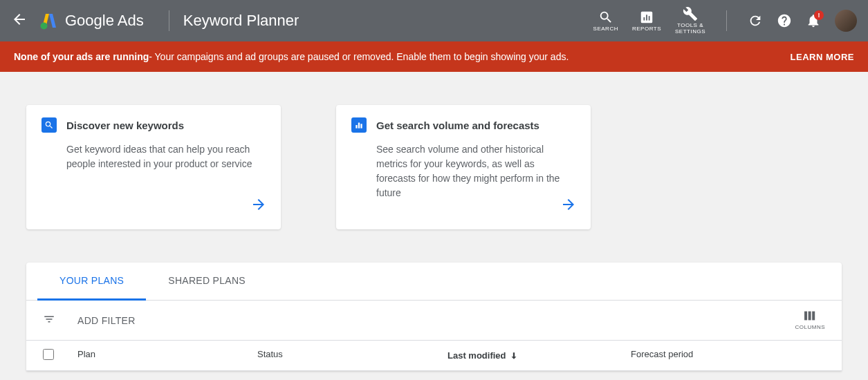 The image size is (868, 380). What do you see at coordinates (784, 21) in the screenshot?
I see `help-button` at bounding box center [784, 21].